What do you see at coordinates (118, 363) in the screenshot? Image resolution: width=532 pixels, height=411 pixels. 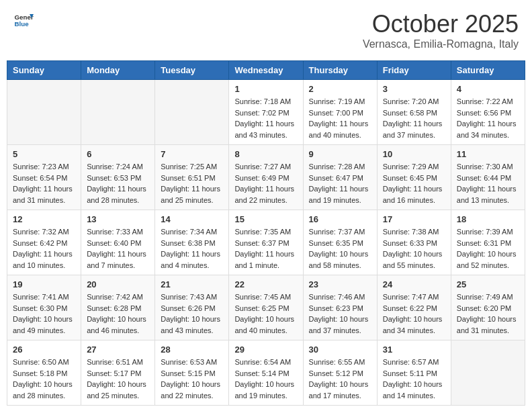 I see `day-info-line: Sunrise: 6:51 AM` at bounding box center [118, 363].